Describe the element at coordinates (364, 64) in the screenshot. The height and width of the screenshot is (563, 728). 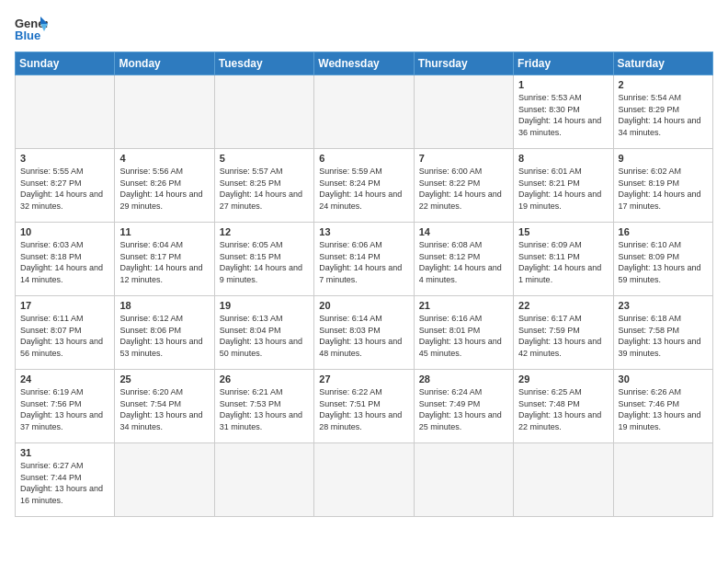
I see `header-row: SundayMondayTuesdayWednesdayThursdayFrid…` at that location.